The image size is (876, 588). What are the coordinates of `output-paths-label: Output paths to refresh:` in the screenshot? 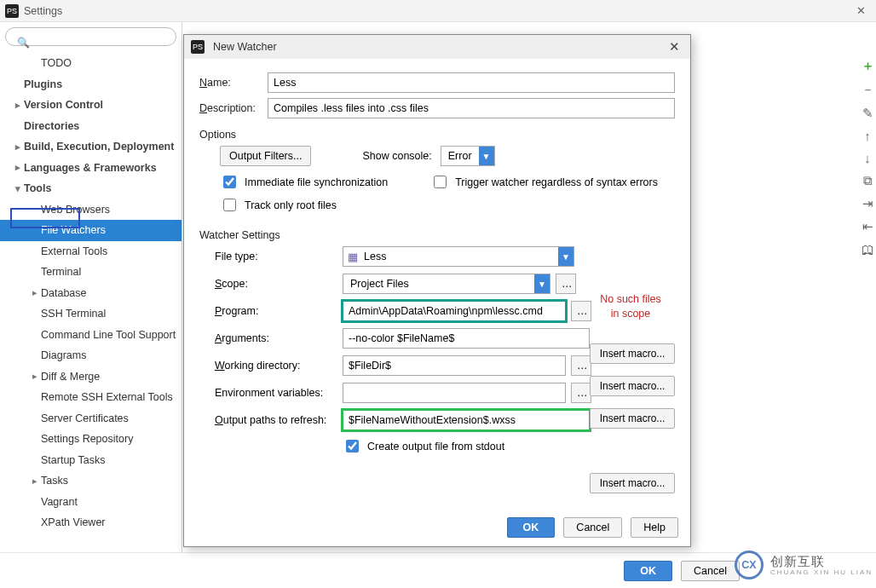 It's located at (279, 420).